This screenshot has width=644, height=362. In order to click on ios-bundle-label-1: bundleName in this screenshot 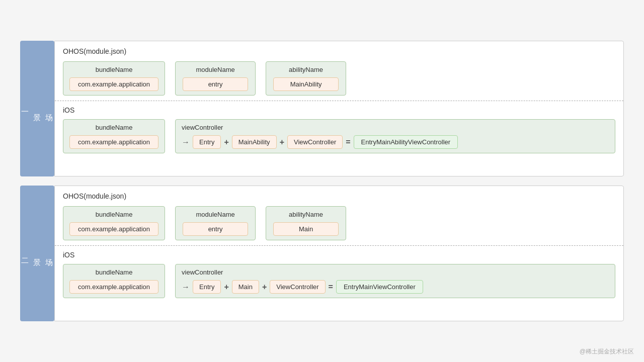, I will do `click(114, 128)`.